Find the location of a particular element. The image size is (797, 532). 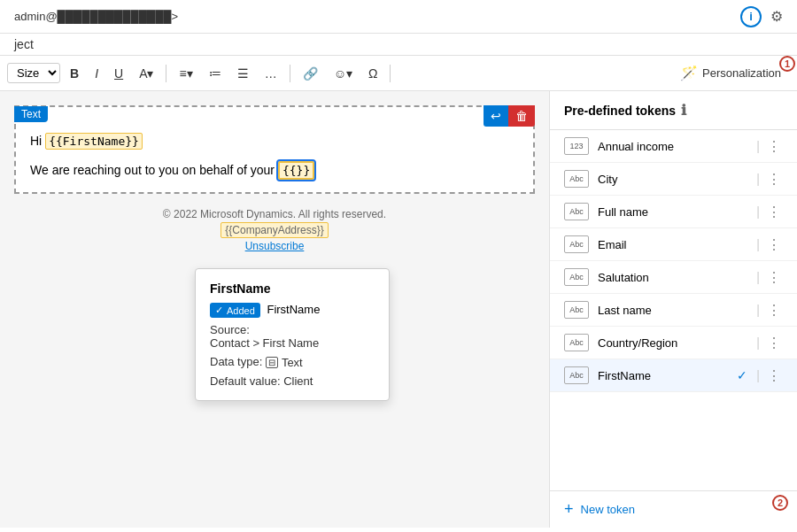

token-row: AbcLast name|⋮ is located at coordinates (673, 310).